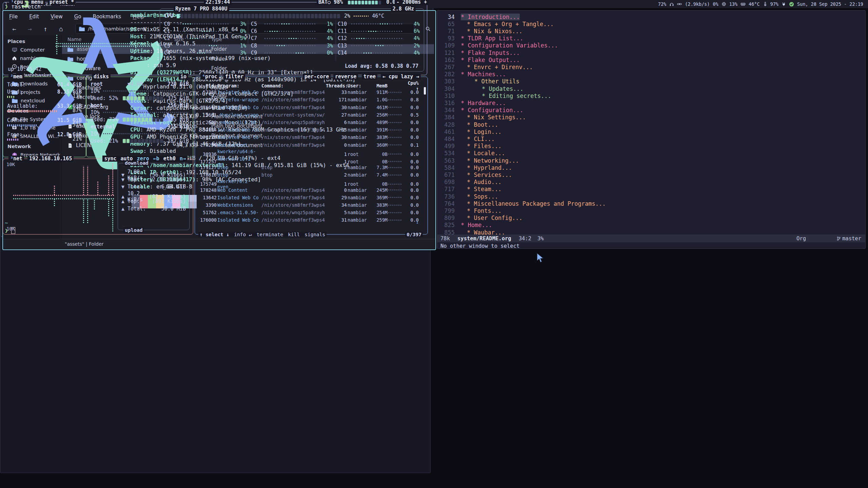 The height and width of the screenshot is (488, 868). Describe the element at coordinates (651, 117) in the screenshot. I see `org-heading-line: 384* Nix Settings...` at that location.